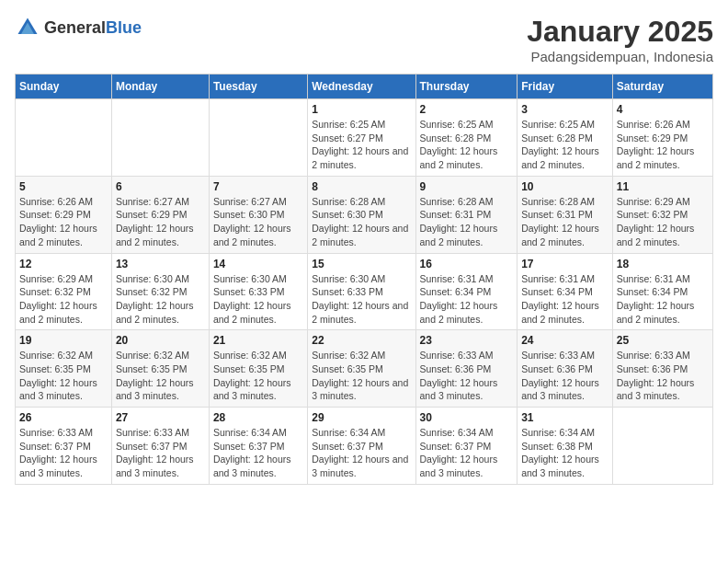 Image resolution: width=728 pixels, height=563 pixels. What do you see at coordinates (564, 418) in the screenshot?
I see `day-number: 31` at bounding box center [564, 418].